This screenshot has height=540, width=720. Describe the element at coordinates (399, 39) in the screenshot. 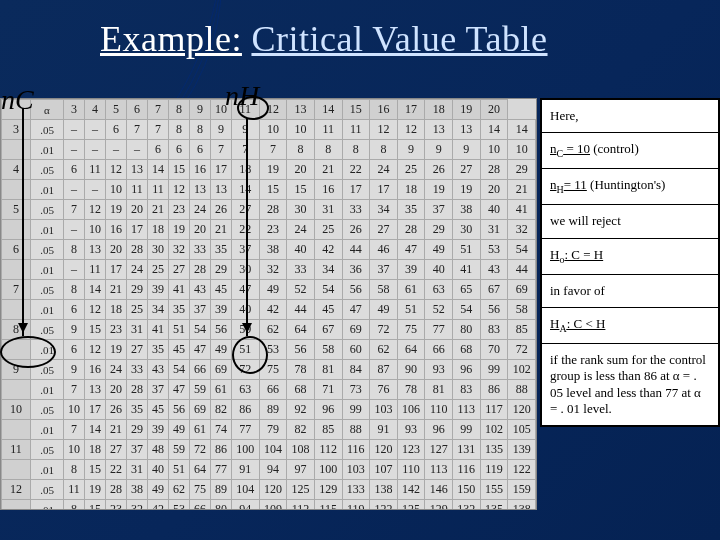

I see `title-part2: Critical Value Table` at that location.